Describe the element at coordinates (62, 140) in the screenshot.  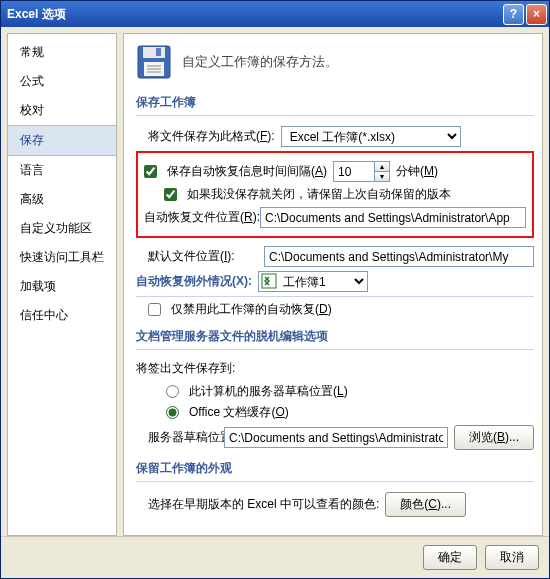
I see `sidebar-item-3: 保存` at that location.